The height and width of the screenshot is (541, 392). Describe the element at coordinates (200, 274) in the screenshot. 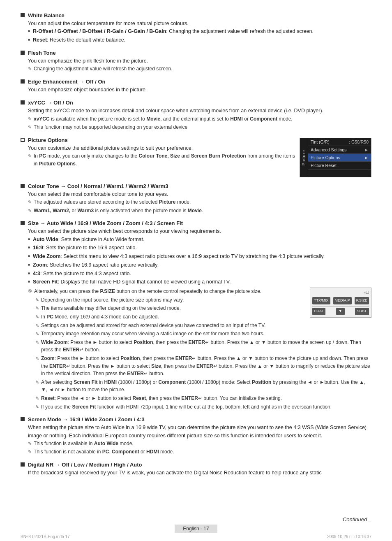

I see `bullet-item: 4:3: Sets the picture to the 4:3 aspect …` at that location.